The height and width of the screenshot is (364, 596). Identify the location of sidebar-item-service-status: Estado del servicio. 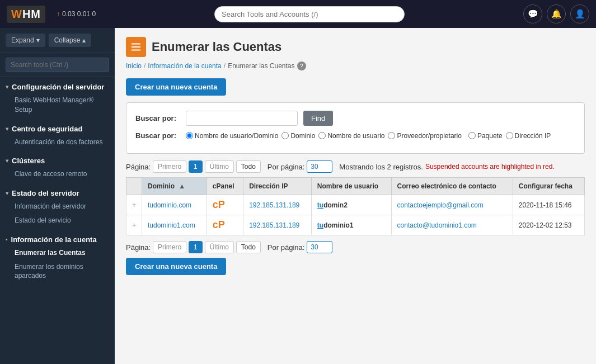
(57, 220).